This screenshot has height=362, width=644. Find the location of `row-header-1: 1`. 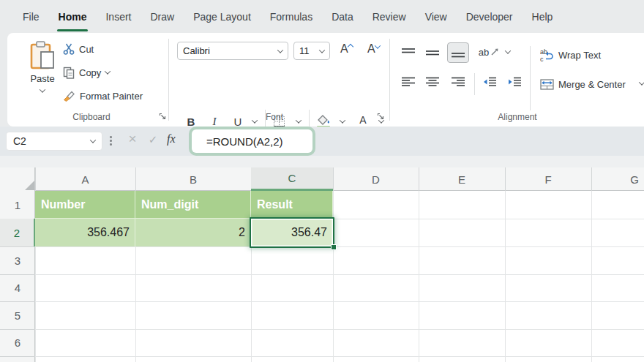

row-header-1: 1 is located at coordinates (18, 205).